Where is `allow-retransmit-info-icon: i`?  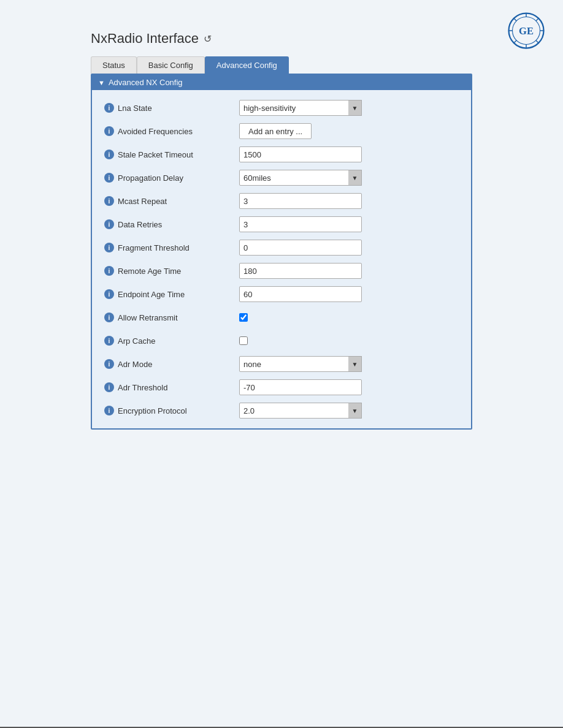 allow-retransmit-info-icon: i is located at coordinates (109, 317).